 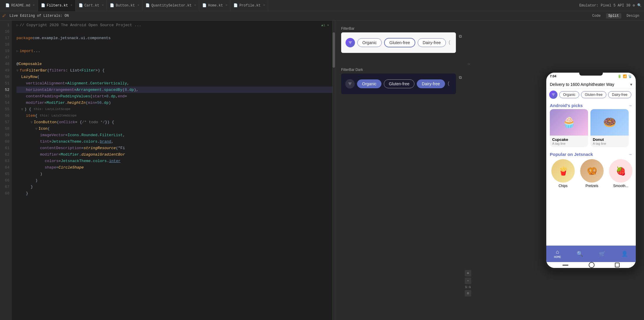 I want to click on code-line-57: ▽ IconButton ( onClick = { /* todo */ })…, so click(x=176, y=122).